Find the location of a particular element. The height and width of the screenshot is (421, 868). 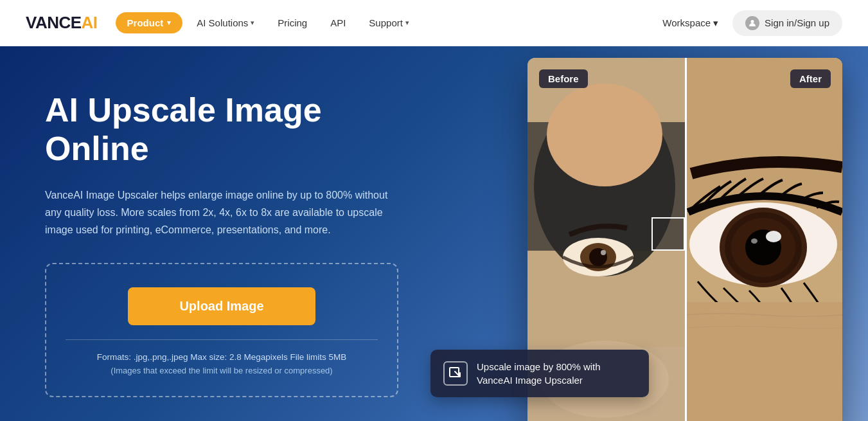

upload-button: Upload Image is located at coordinates (221, 306).